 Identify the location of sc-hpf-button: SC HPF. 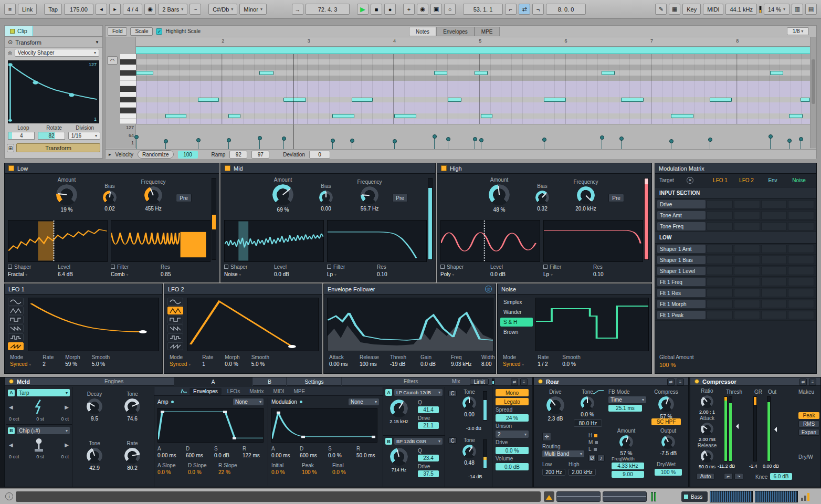
(666, 422).